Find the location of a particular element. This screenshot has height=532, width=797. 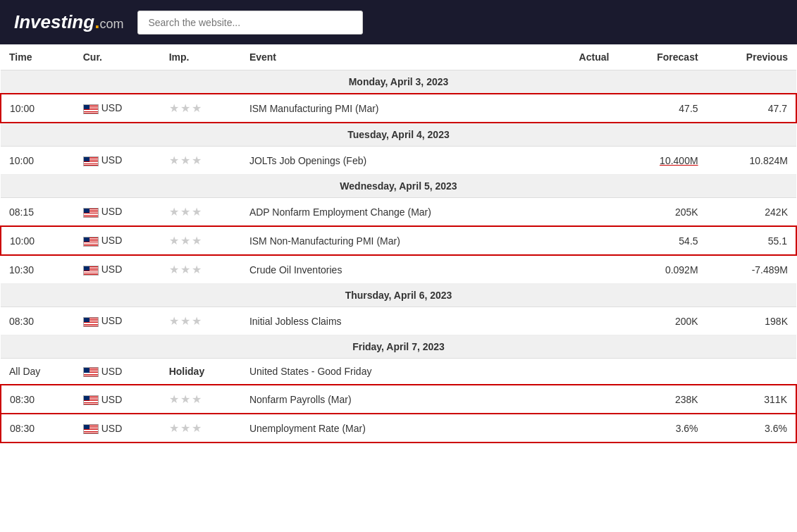

cell-previous: 10.824M is located at coordinates (751, 161).